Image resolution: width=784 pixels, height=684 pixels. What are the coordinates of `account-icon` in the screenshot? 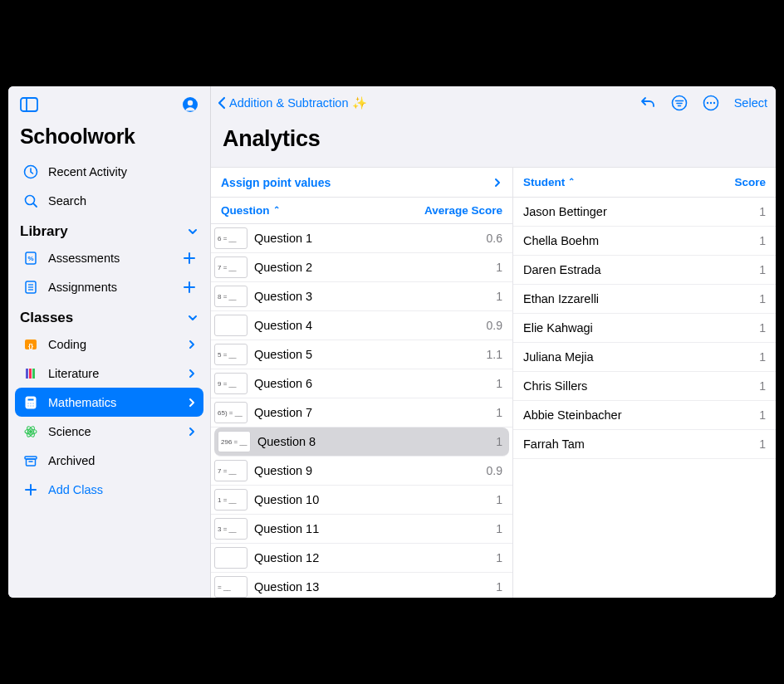 It's located at (190, 105).